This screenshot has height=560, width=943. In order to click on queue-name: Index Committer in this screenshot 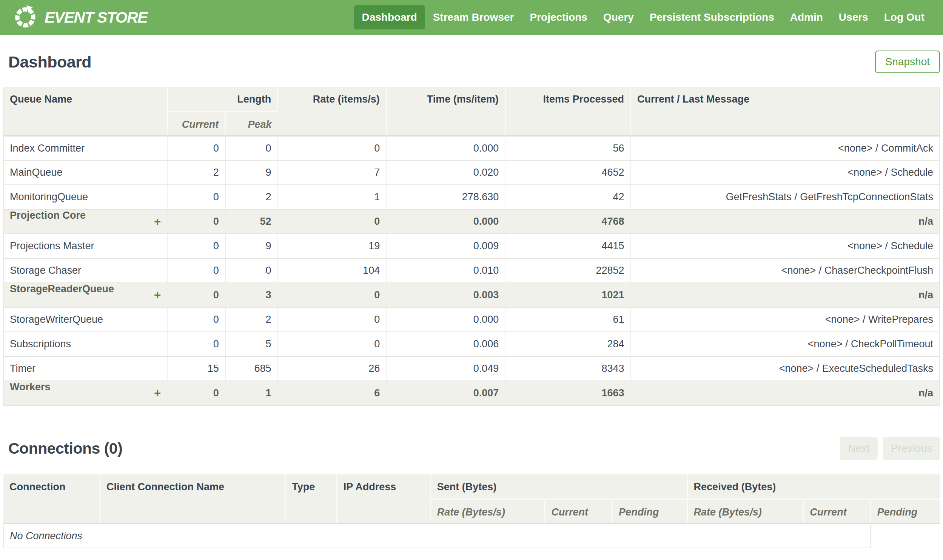, I will do `click(47, 148)`.